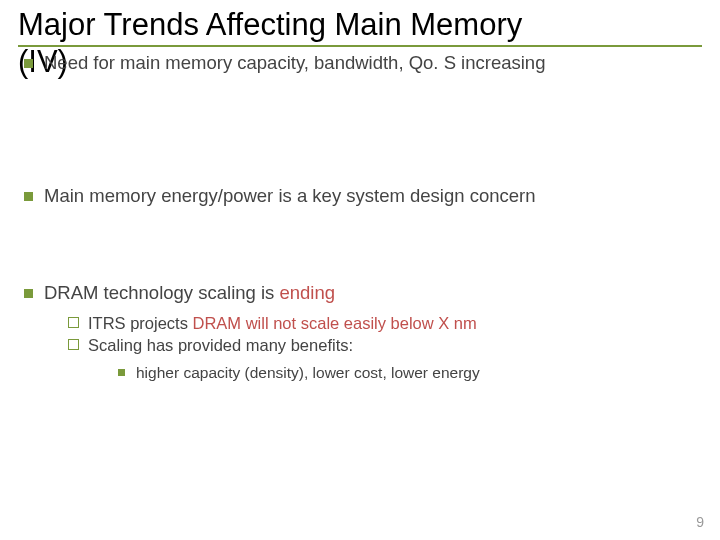 This screenshot has width=720, height=540. Describe the element at coordinates (190, 292) in the screenshot. I see `bullet-text: DRAM technology scaling is ending` at that location.